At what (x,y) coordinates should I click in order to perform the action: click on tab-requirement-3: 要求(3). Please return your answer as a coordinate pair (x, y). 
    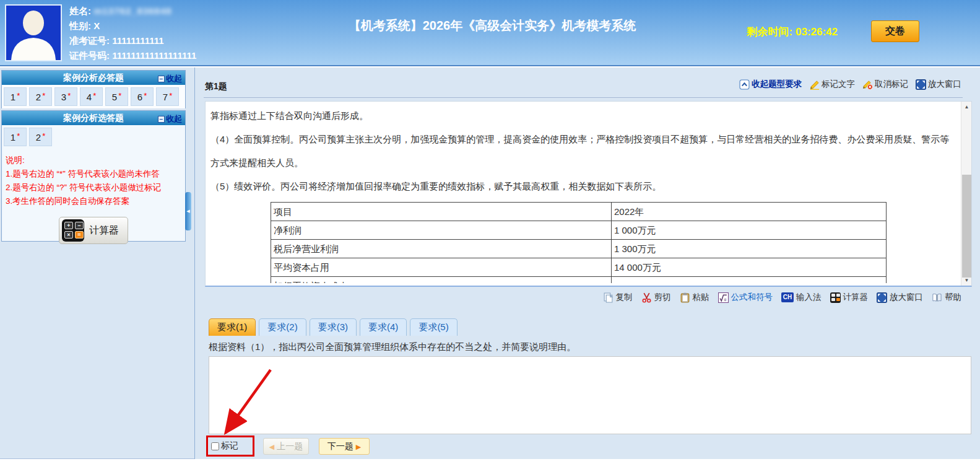
    Looking at the image, I should click on (333, 327).